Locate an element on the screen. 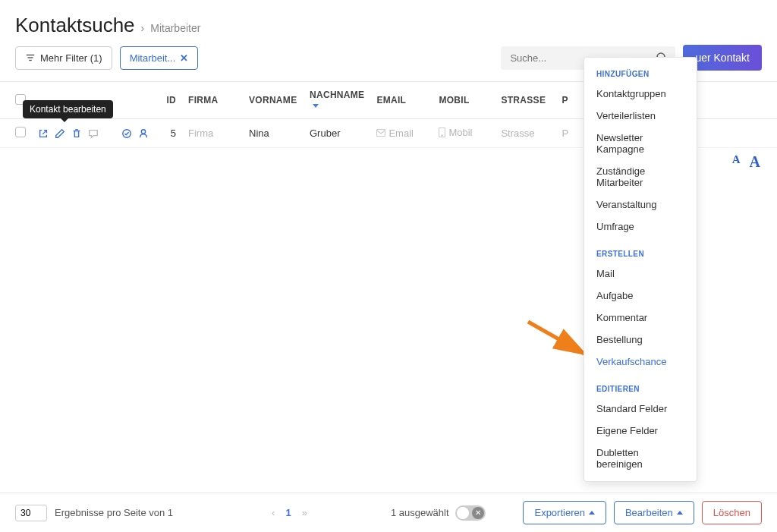  cell-email-placeholder: Email is located at coordinates (395, 134).